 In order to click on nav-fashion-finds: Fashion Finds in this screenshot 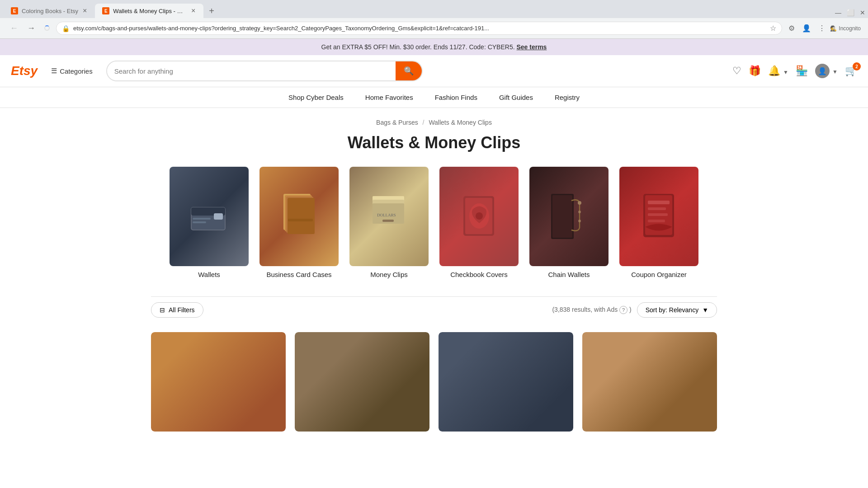, I will do `click(456, 98)`.